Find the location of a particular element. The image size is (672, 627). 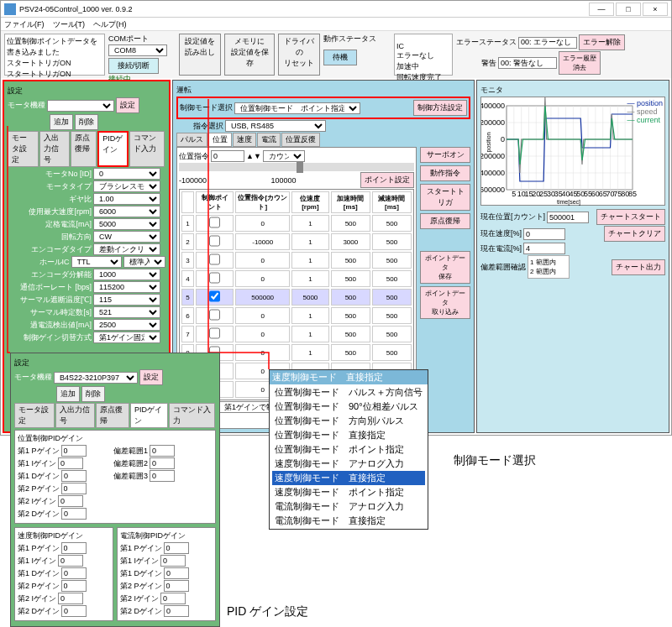

callout-tab-home: 原点復帰 is located at coordinates (113, 415).